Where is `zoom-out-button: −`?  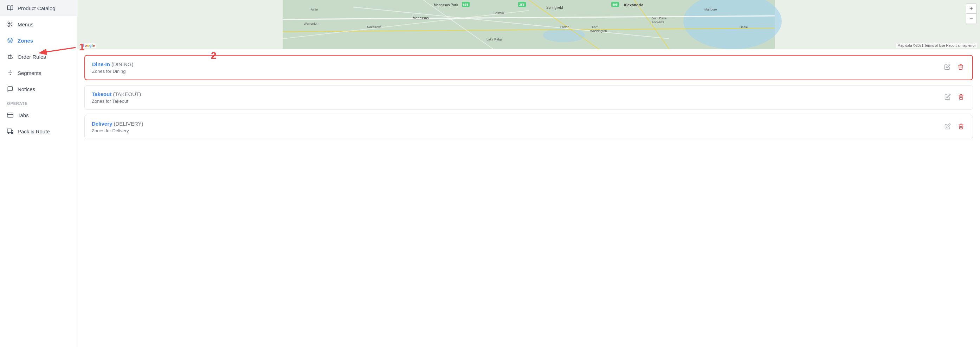 zoom-out-button: − is located at coordinates (971, 19).